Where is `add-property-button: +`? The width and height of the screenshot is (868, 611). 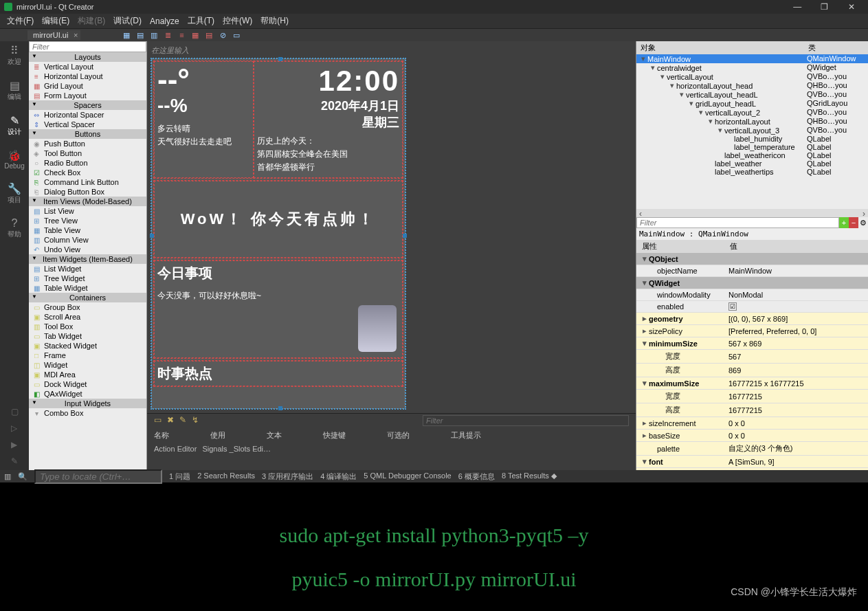 add-property-button: + is located at coordinates (844, 223).